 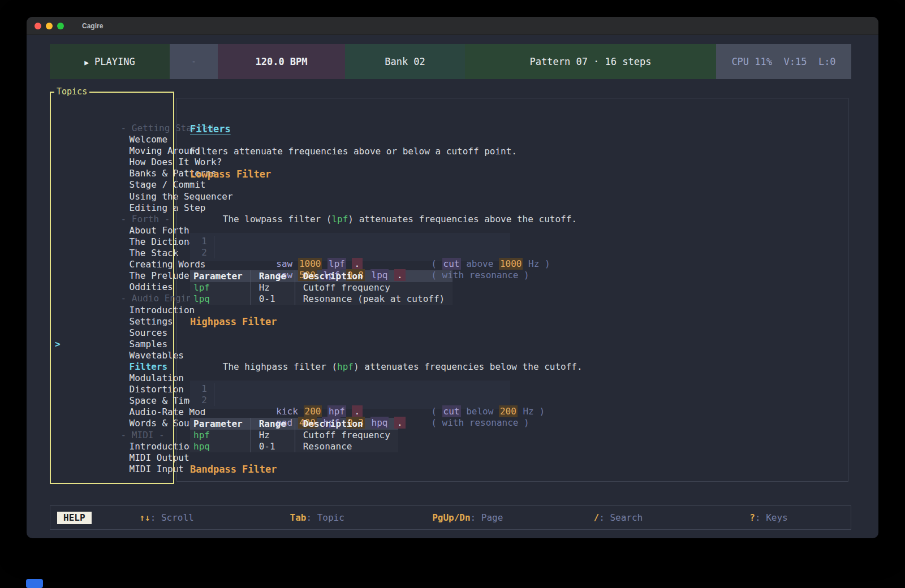 What do you see at coordinates (35, 583) in the screenshot?
I see `background-window-fragment` at bounding box center [35, 583].